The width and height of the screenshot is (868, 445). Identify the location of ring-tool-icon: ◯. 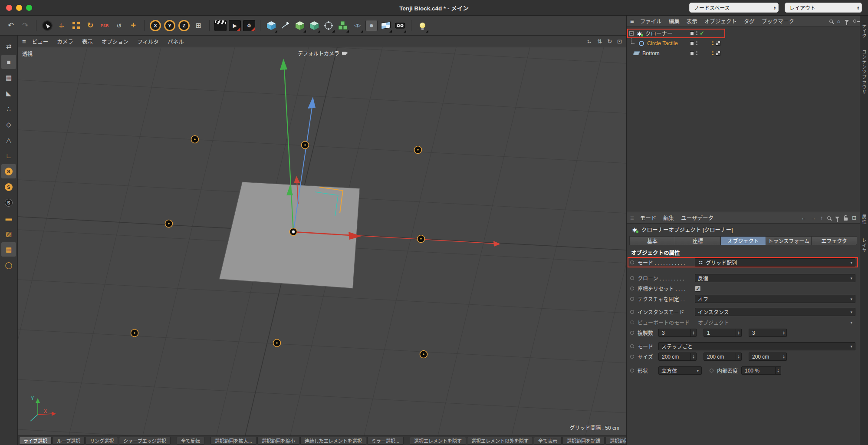
(9, 265).